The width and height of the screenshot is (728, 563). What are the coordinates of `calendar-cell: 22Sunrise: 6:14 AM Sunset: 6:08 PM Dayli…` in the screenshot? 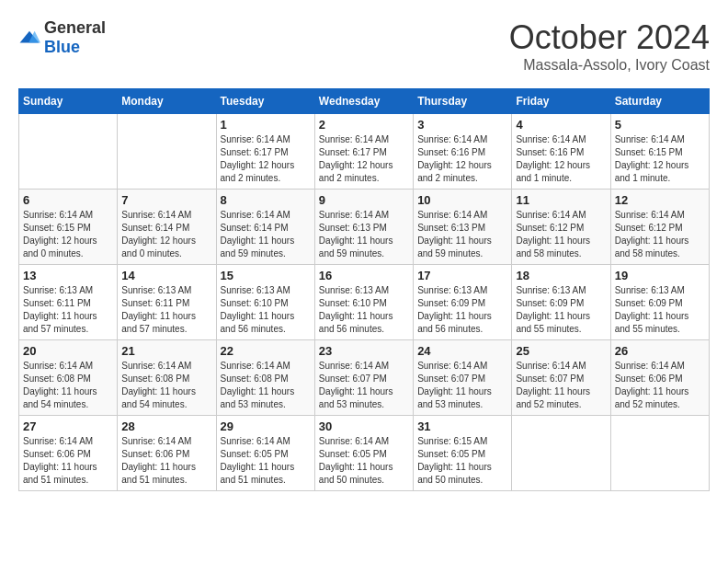 It's located at (265, 378).